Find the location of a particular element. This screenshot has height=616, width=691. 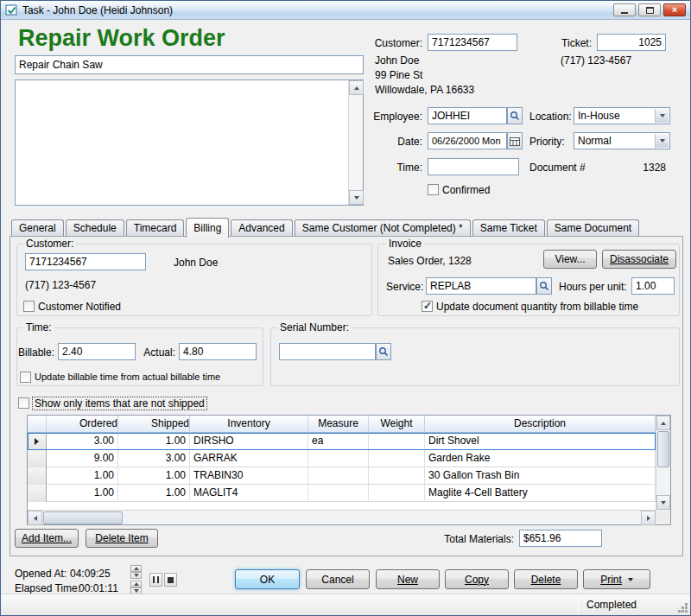

print-button: Print is located at coordinates (617, 579).